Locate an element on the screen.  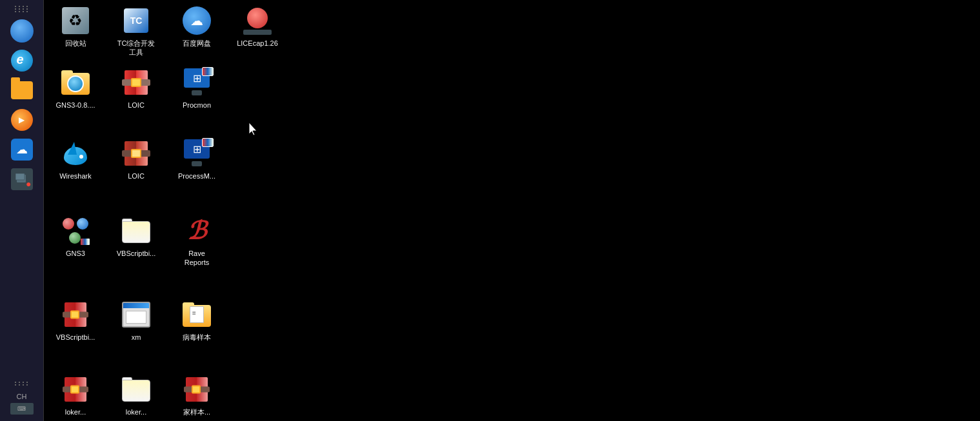
xm-label: xm is located at coordinates (137, 337).